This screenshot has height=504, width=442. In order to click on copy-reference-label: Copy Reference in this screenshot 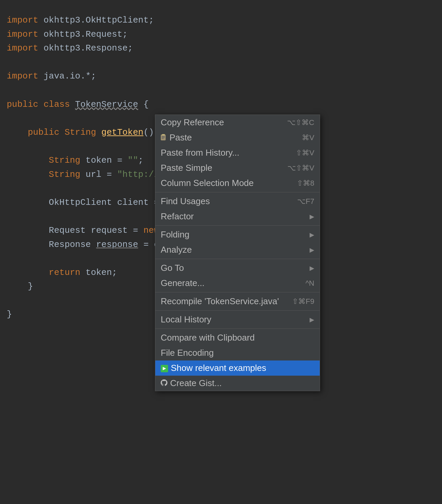, I will do `click(192, 123)`.